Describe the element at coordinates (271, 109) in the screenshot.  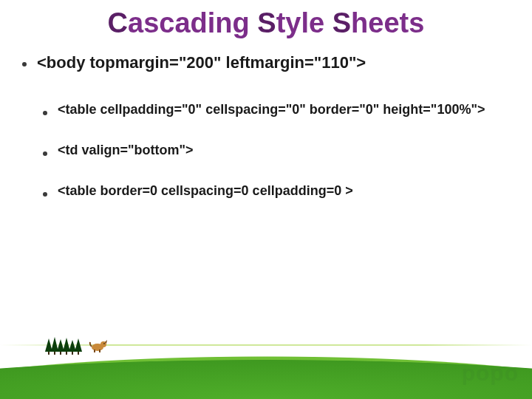
I see `bullet-2-text: <table cellpadding="0" cellspacing="0" b…` at that location.